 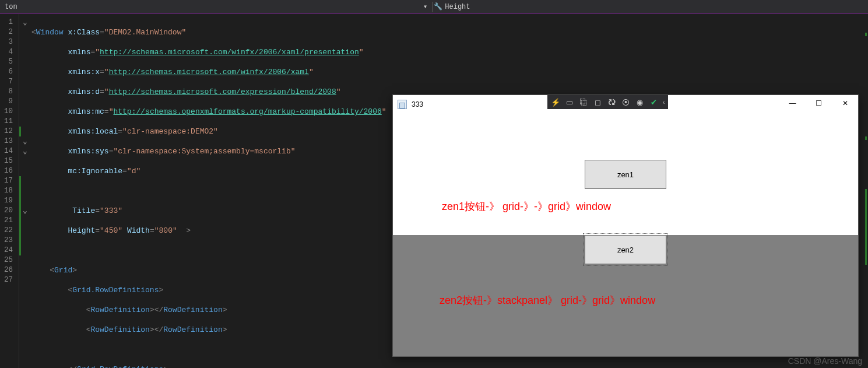 What do you see at coordinates (457, 7) in the screenshot?
I see `property-label: Height` at bounding box center [457, 7].